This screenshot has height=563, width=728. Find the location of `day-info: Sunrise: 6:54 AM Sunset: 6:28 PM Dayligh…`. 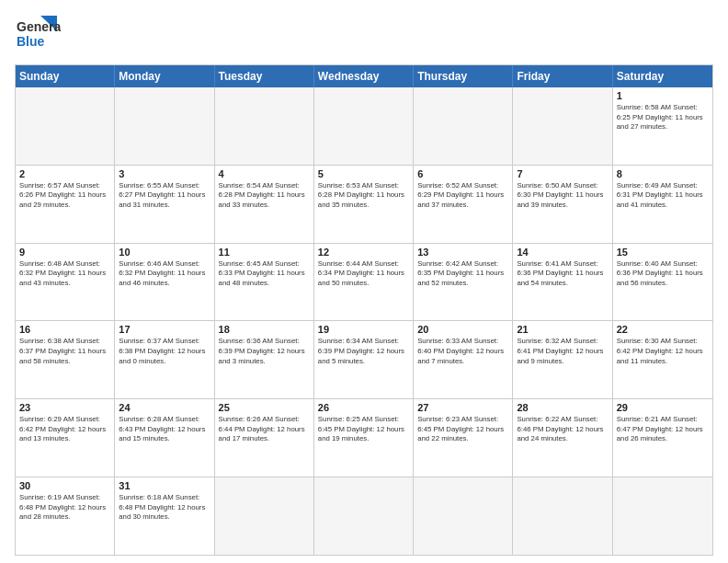

day-info: Sunrise: 6:54 AM Sunset: 6:28 PM Dayligh… is located at coordinates (265, 196).